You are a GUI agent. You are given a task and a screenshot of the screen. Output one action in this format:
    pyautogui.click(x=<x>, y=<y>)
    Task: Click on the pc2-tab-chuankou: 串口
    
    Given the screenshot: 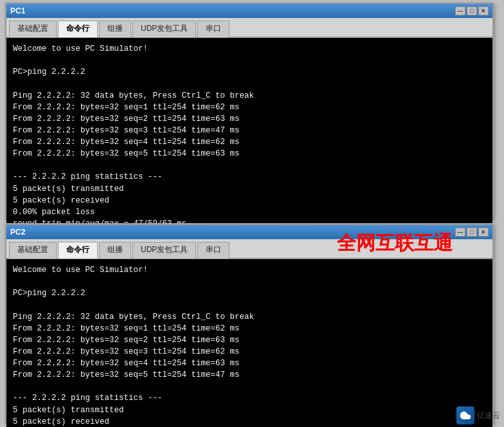 What is the action you would take?
    pyautogui.click(x=213, y=250)
    